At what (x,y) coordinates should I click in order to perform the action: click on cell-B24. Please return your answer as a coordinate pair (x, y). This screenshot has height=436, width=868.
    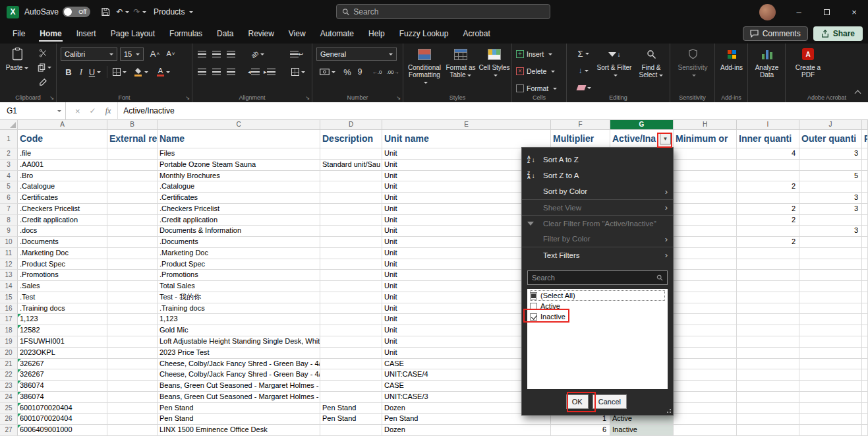
    Looking at the image, I should click on (132, 397).